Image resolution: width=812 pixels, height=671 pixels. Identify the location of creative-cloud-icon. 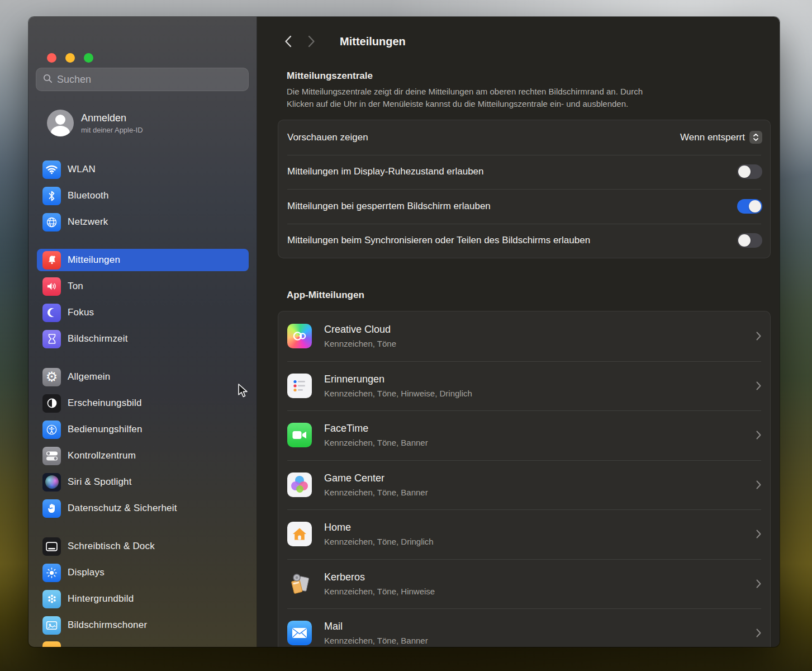
(300, 336).